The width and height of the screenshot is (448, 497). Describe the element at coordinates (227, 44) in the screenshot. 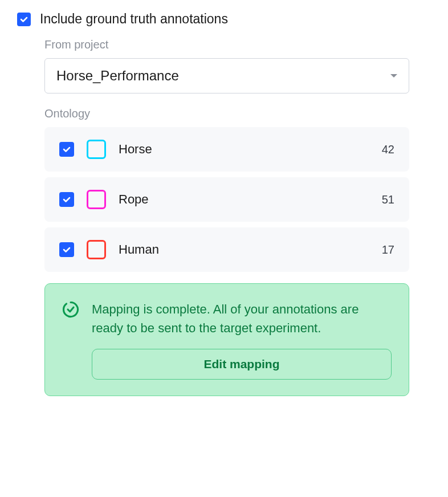

I see `from-project-label: From project` at that location.